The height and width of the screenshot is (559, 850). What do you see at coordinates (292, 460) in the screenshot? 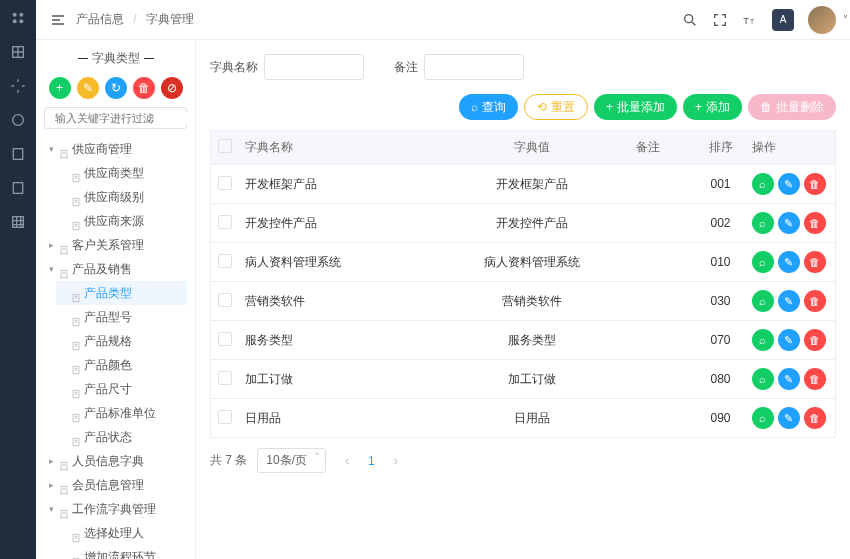
I see `page-size-select: 10条/页` at bounding box center [292, 460].